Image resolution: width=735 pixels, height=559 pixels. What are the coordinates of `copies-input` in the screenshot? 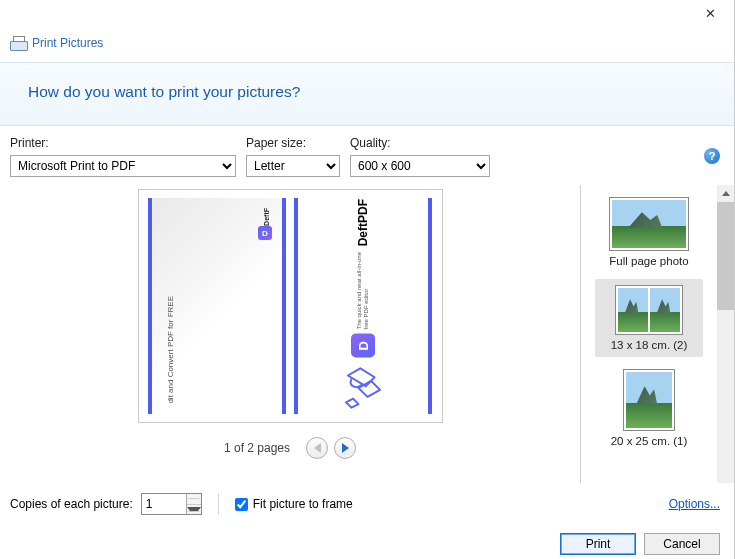 It's located at (164, 504).